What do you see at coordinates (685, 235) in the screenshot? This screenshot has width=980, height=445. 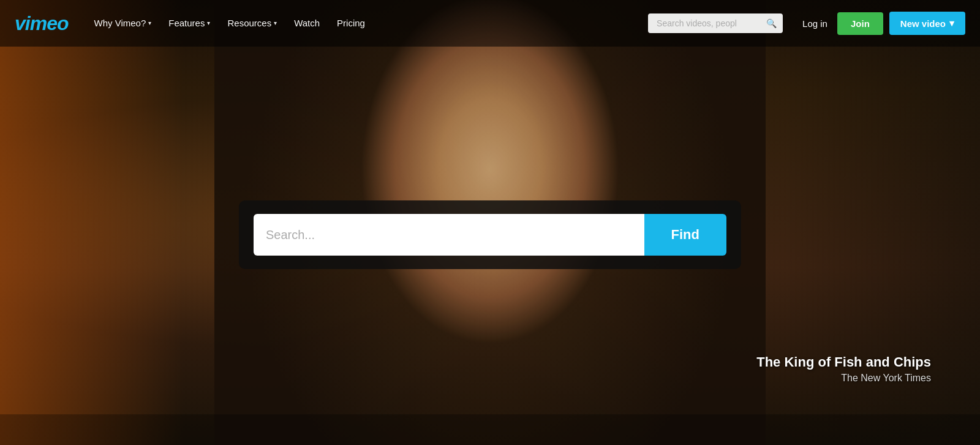 I see `hero-find-button: Find` at bounding box center [685, 235].